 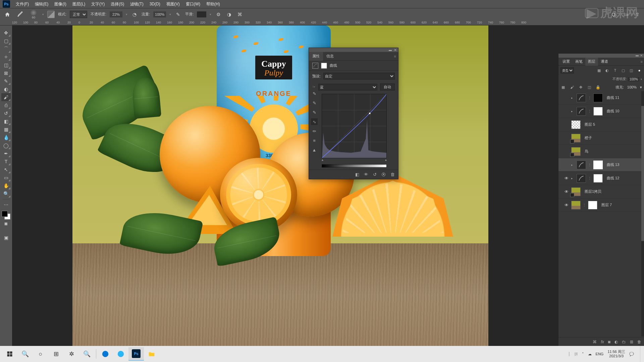 What do you see at coordinates (600, 98) in the screenshot?
I see `layer-row: ▸⋮曲线 11` at bounding box center [600, 98].